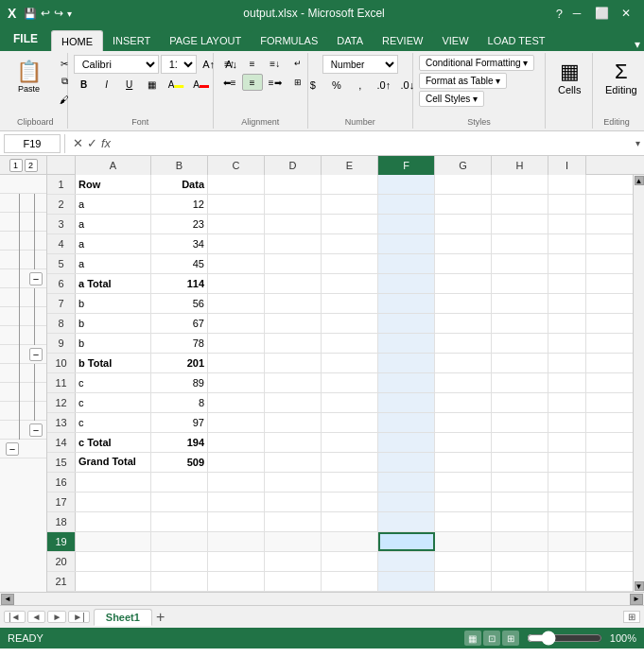 The height and width of the screenshot is (657, 644). What do you see at coordinates (407, 363) in the screenshot?
I see `cell-F10` at bounding box center [407, 363].